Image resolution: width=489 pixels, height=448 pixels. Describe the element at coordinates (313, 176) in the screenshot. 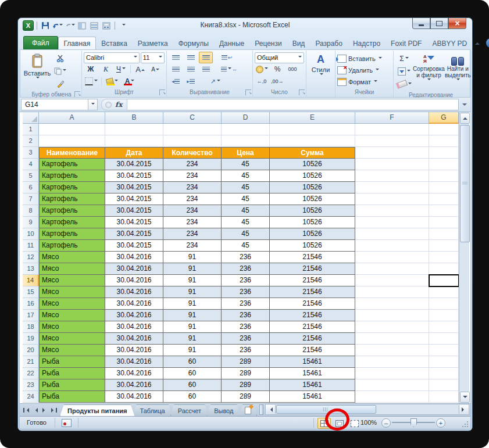

I see `cell-E5: 10526` at that location.